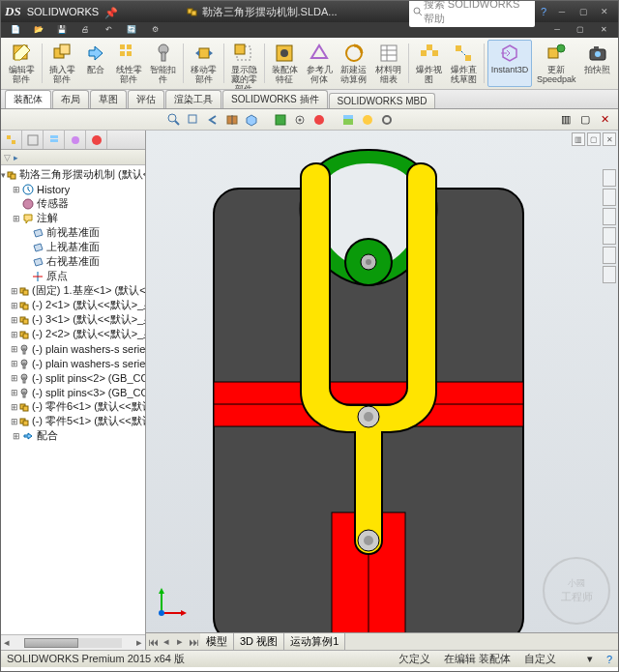 This screenshot has height=672, width=619. I want to click on btab-prev-icon: ◂, so click(166, 642).